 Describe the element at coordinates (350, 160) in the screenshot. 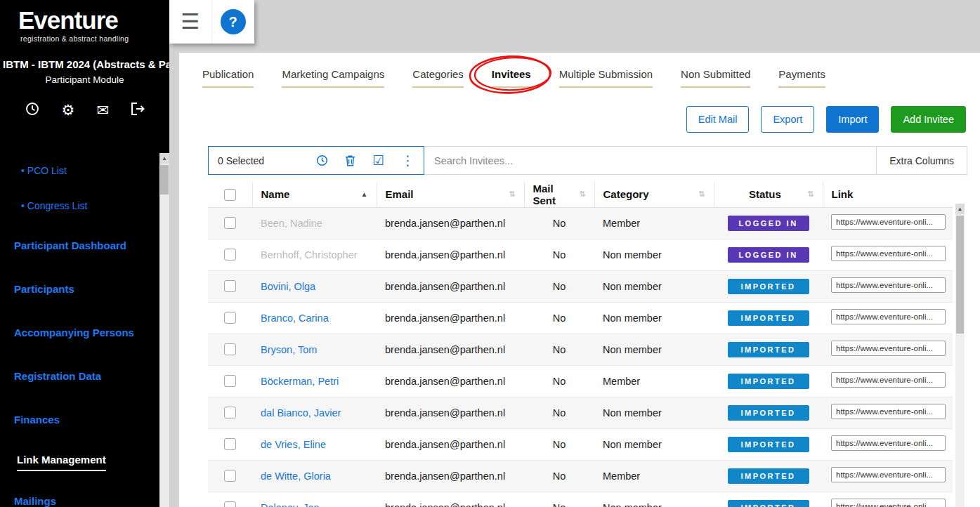

I see `delete-icon` at that location.